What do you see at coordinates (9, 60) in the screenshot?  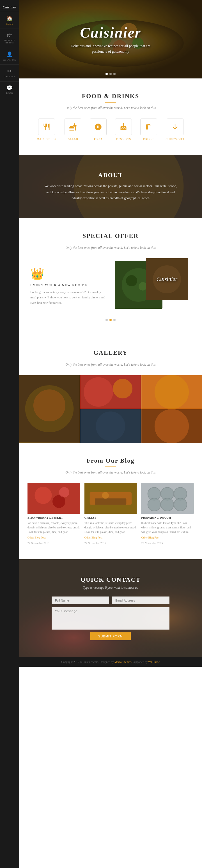 I see `sidebar-label-about: ABOUT ME` at bounding box center [9, 60].